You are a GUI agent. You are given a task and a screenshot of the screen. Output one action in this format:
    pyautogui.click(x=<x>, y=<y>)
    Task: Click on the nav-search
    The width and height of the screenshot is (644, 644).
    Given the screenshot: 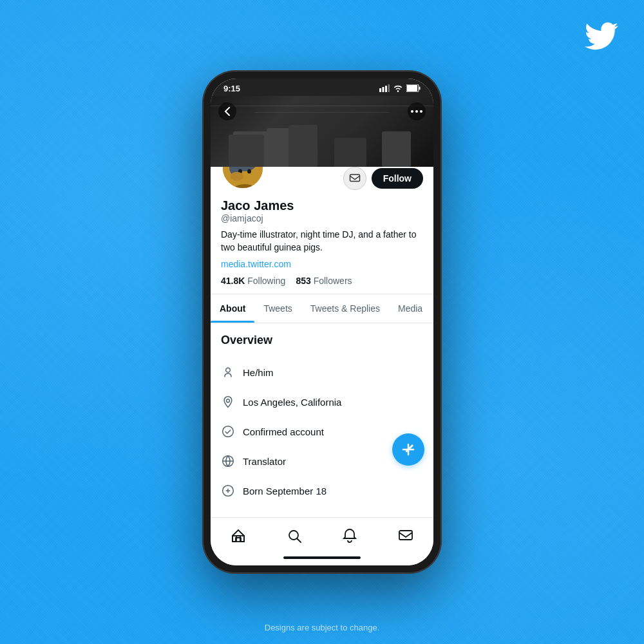 What is the action you would take?
    pyautogui.click(x=294, y=536)
    